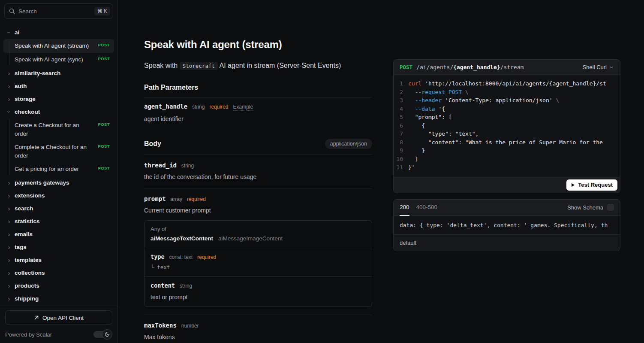  Describe the element at coordinates (102, 334) in the screenshot. I see `dark-mode-toggle` at that location.